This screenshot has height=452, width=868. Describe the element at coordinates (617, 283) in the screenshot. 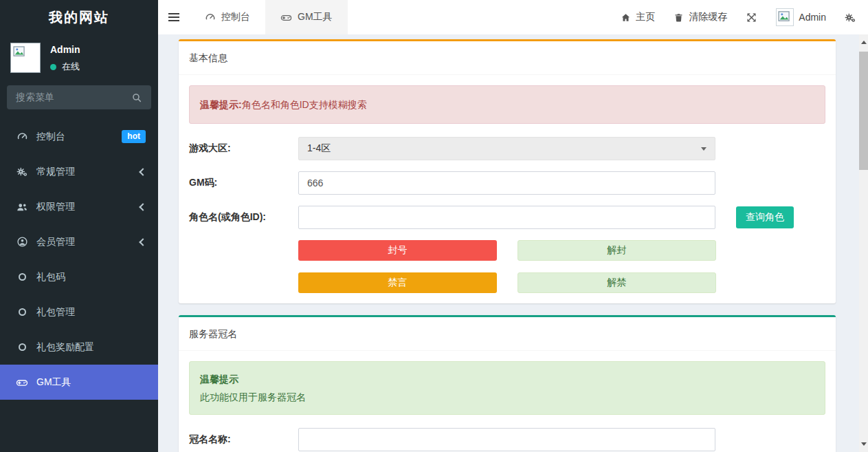

I see `unmute-button: 解禁` at that location.